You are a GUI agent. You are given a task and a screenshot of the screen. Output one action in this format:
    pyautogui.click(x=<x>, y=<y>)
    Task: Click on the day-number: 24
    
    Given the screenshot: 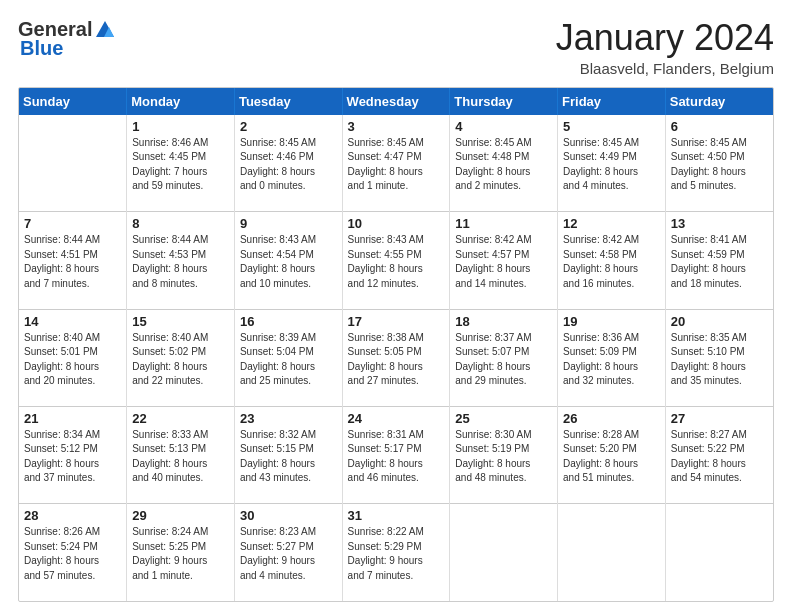 What is the action you would take?
    pyautogui.click(x=396, y=418)
    